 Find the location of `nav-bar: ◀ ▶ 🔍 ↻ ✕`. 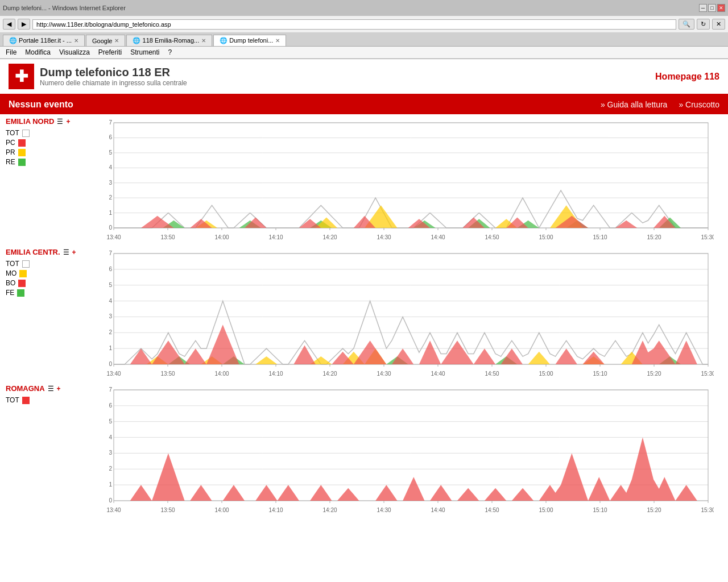

nav-bar: ◀ ▶ 🔍 ↻ ✕ is located at coordinates (364, 24).